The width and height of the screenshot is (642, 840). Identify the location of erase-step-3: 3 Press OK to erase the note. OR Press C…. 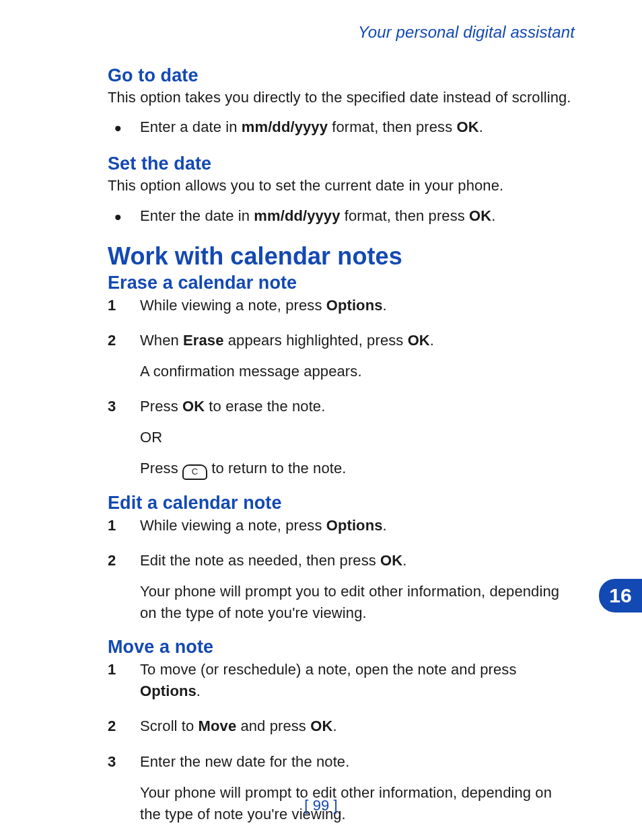
(341, 438).